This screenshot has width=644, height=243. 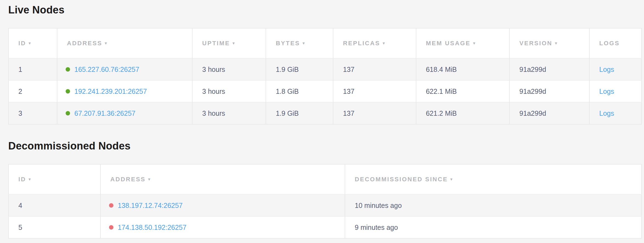 What do you see at coordinates (402, 179) in the screenshot?
I see `column-header-label: DECOMMISSIONED SINCE` at bounding box center [402, 179].